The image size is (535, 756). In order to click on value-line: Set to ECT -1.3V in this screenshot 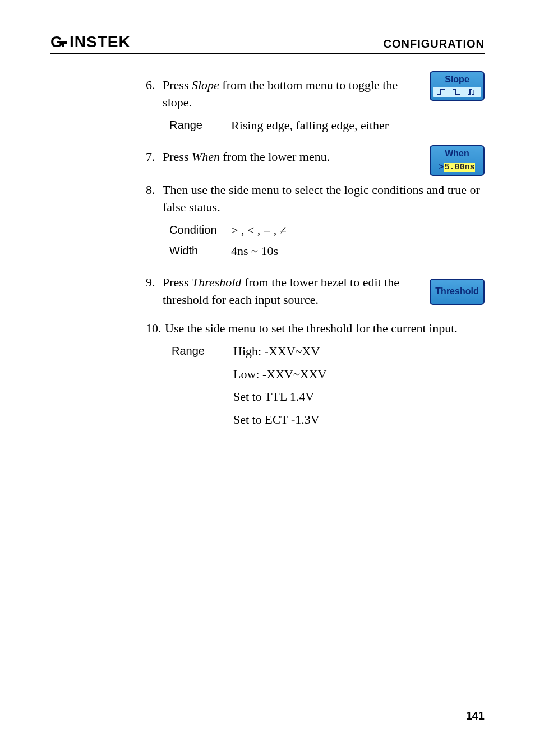, I will do `click(359, 420)`.